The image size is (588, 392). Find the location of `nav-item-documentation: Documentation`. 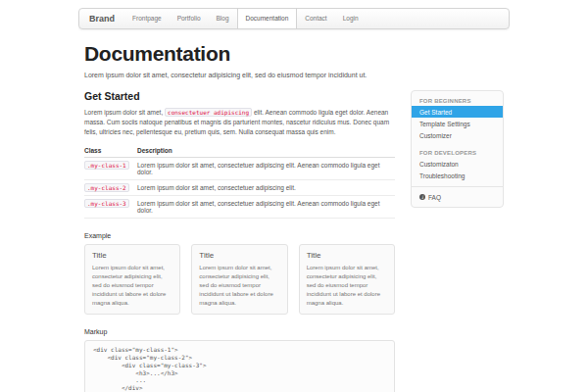

nav-item-documentation: Documentation is located at coordinates (268, 19).